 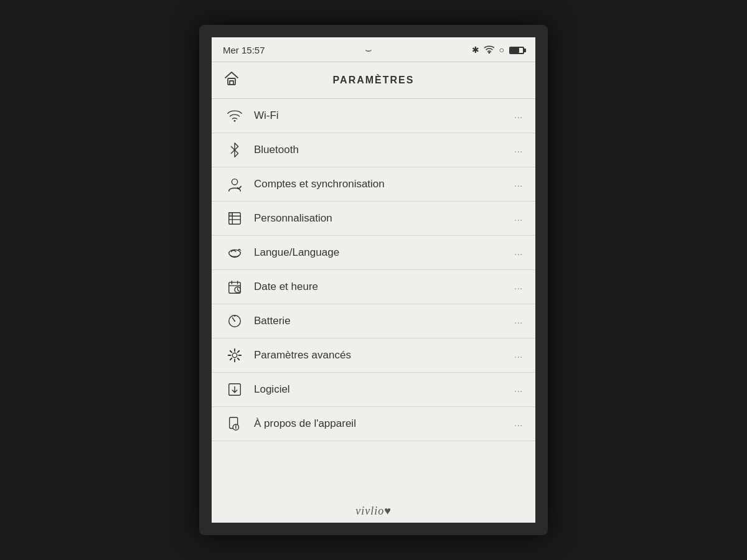 What do you see at coordinates (519, 150) in the screenshot?
I see `bluetooth-dots: ...` at bounding box center [519, 150].